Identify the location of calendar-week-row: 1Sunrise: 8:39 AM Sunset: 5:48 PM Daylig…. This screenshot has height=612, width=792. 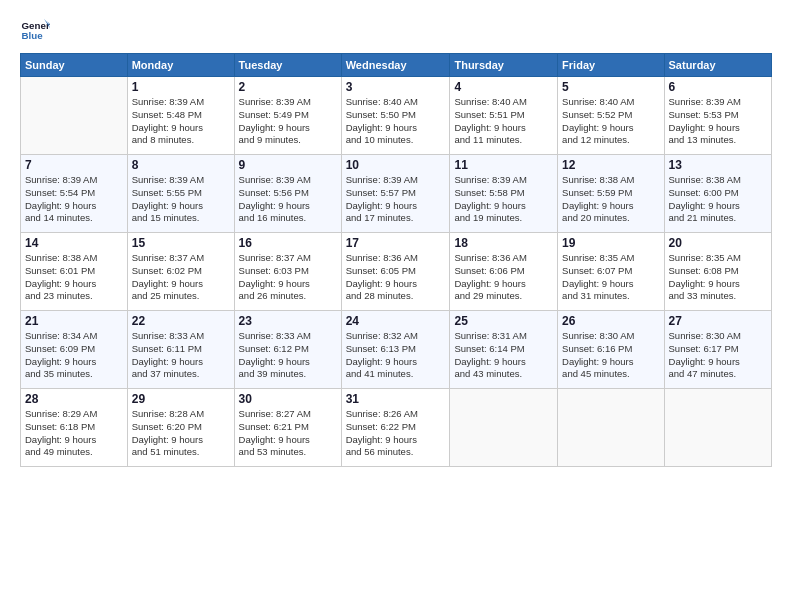
(396, 116).